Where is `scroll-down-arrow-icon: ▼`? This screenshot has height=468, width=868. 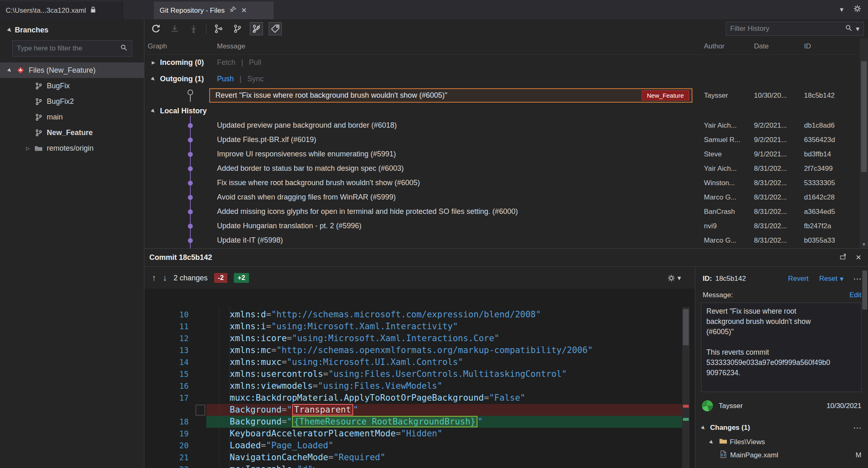 scroll-down-arrow-icon: ▼ is located at coordinates (864, 244).